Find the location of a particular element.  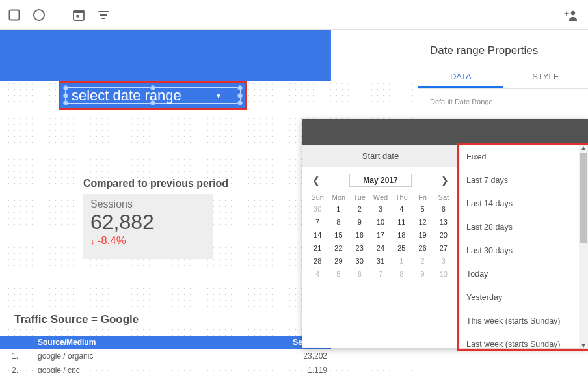

scroll-down-icon: ▼ is located at coordinates (583, 346).